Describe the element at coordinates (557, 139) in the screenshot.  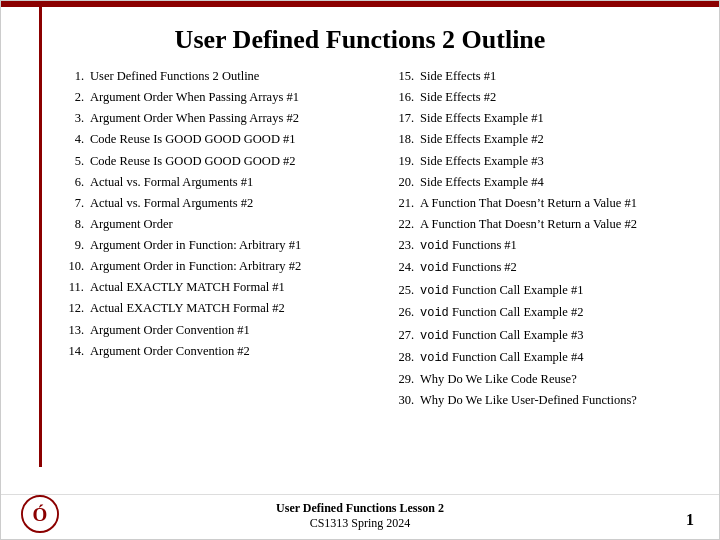
I see `item-label: Side Effects Example #2` at that location.